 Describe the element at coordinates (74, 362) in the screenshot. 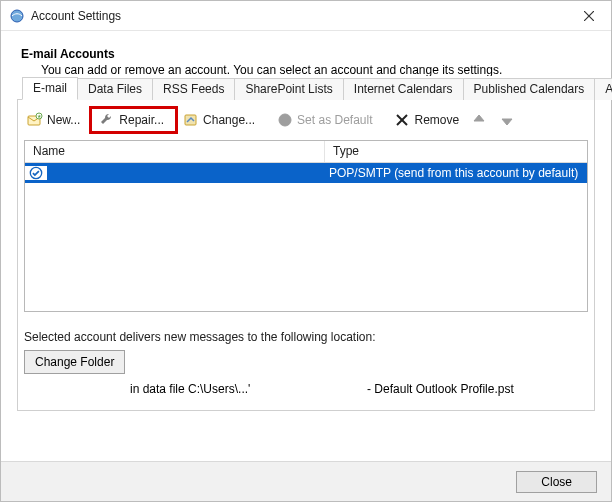

I see `button-label: Change Folder` at that location.